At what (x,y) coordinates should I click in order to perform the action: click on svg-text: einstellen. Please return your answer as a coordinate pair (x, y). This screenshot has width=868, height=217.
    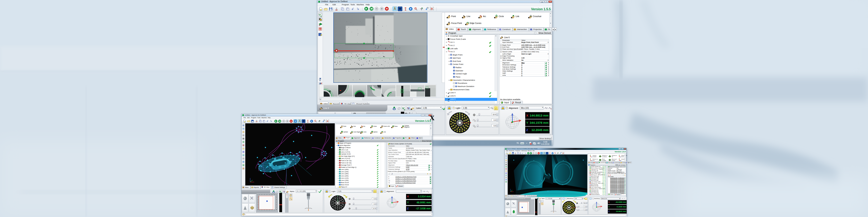
    Looking at the image, I should click on (594, 157).